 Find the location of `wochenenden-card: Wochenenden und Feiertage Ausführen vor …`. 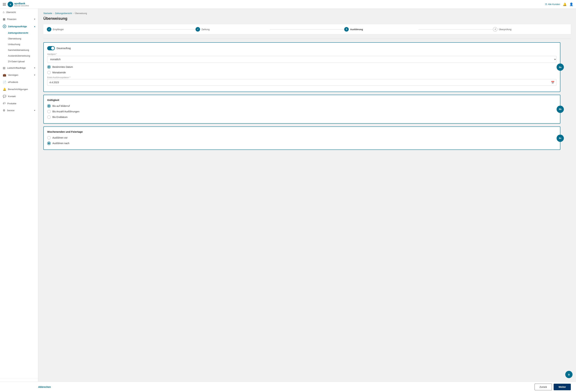

wochenenden-card: Wochenenden und Feiertage Ausführen vor … is located at coordinates (302, 138).